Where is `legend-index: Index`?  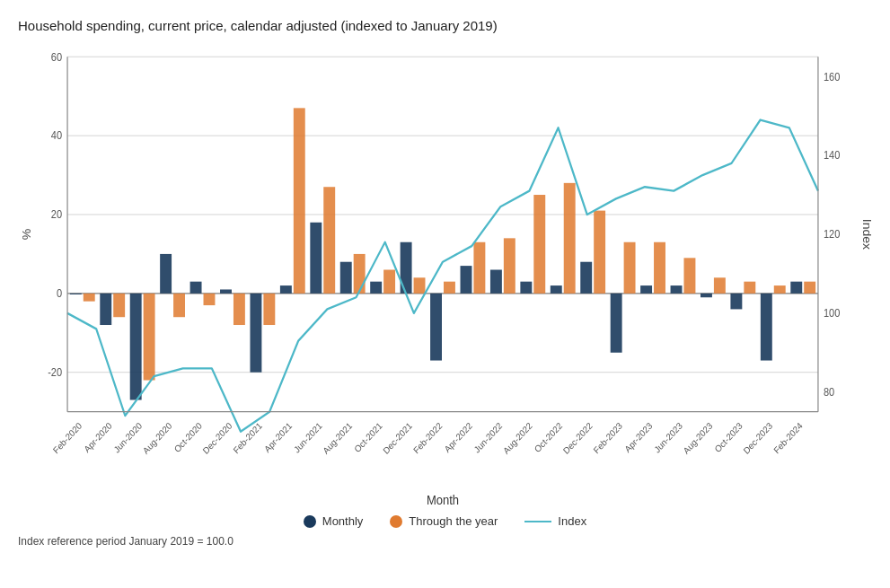 legend-index: Index is located at coordinates (555, 521).